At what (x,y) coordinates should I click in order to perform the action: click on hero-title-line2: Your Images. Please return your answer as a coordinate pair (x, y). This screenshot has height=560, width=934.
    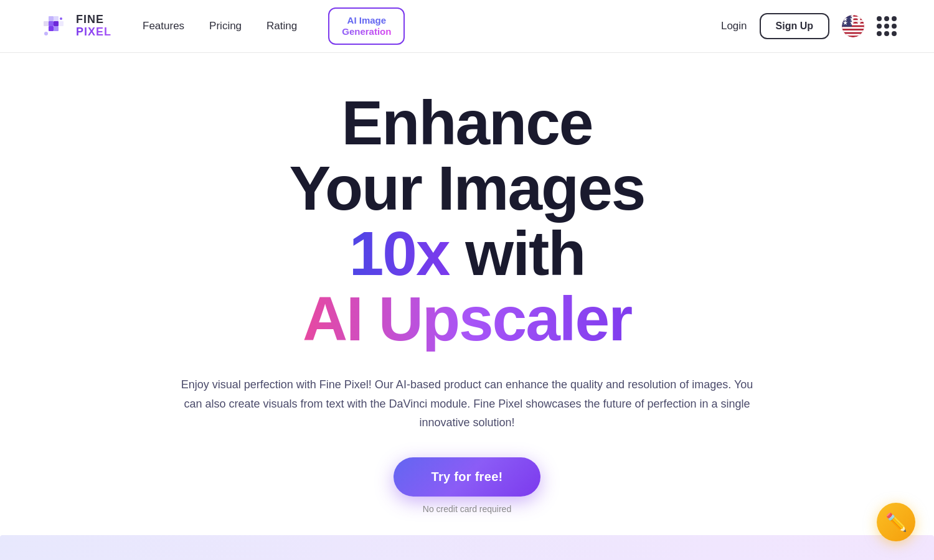
    Looking at the image, I should click on (467, 188).